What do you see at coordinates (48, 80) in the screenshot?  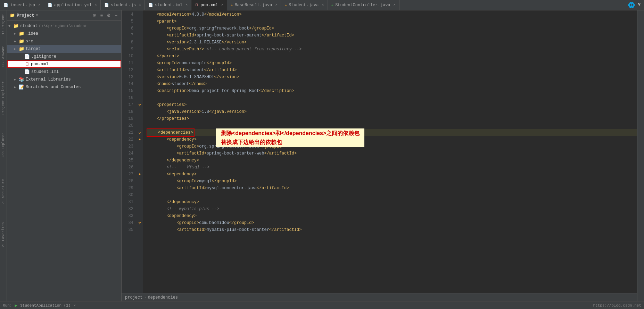 I see `tree-label-external-libs: External Libraries` at bounding box center [48, 80].